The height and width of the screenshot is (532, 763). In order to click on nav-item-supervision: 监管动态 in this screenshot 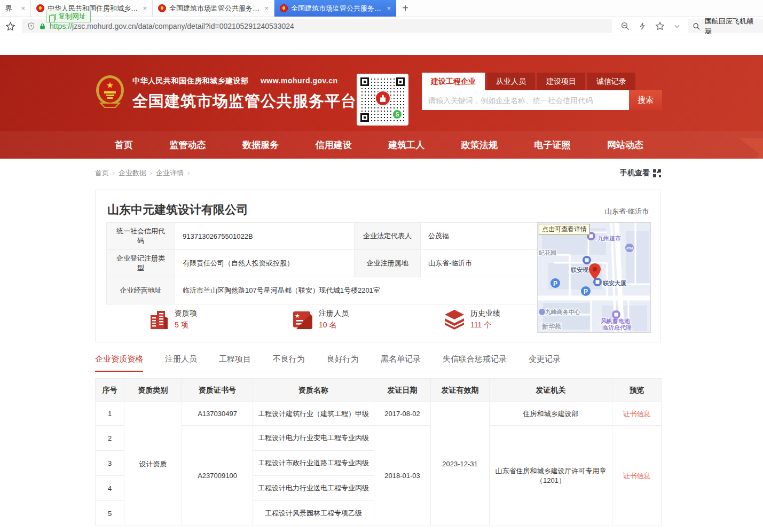, I will do `click(188, 145)`.